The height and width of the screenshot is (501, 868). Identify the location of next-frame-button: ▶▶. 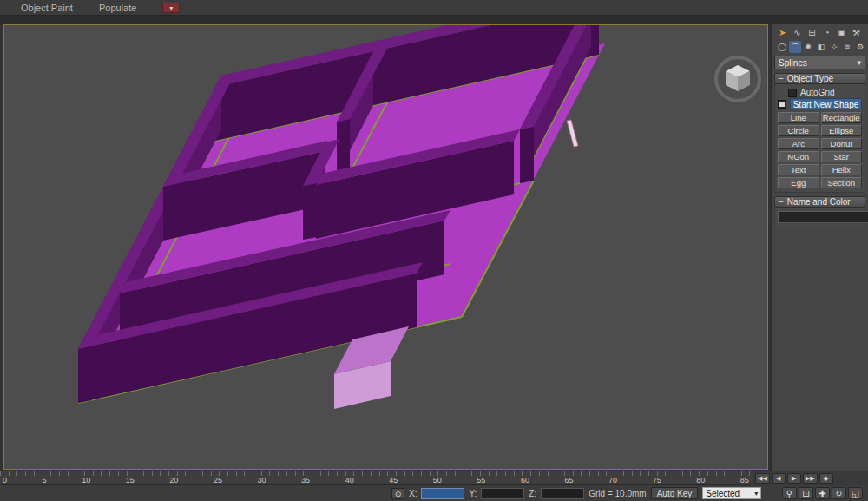
(811, 478).